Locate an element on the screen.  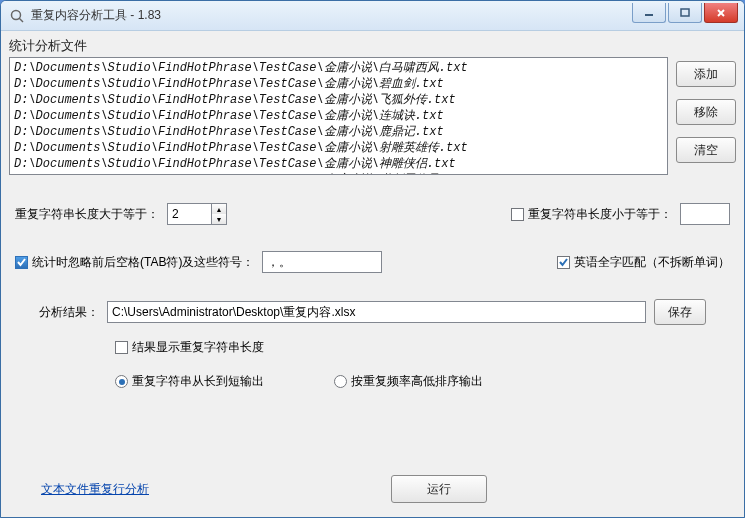
ignore-chars-checkbox: 统计时忽略前后空格(TAB符)及这些符号： is located at coordinates (134, 262).